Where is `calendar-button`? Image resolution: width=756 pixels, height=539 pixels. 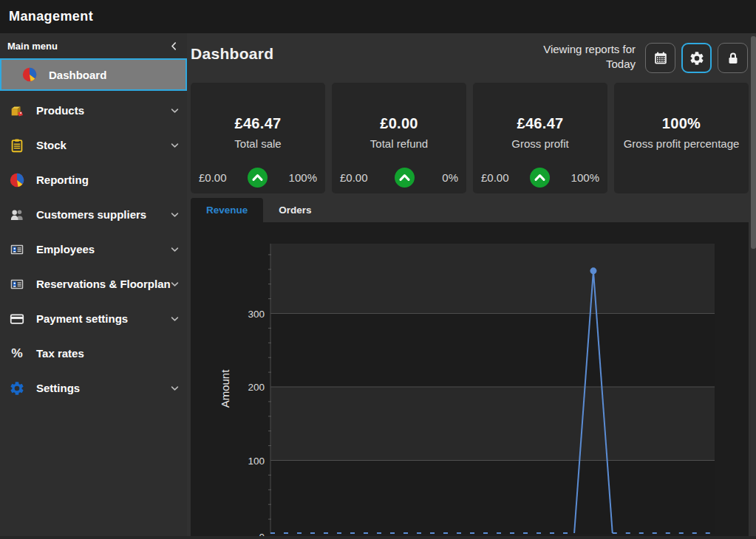
calendar-button is located at coordinates (661, 58).